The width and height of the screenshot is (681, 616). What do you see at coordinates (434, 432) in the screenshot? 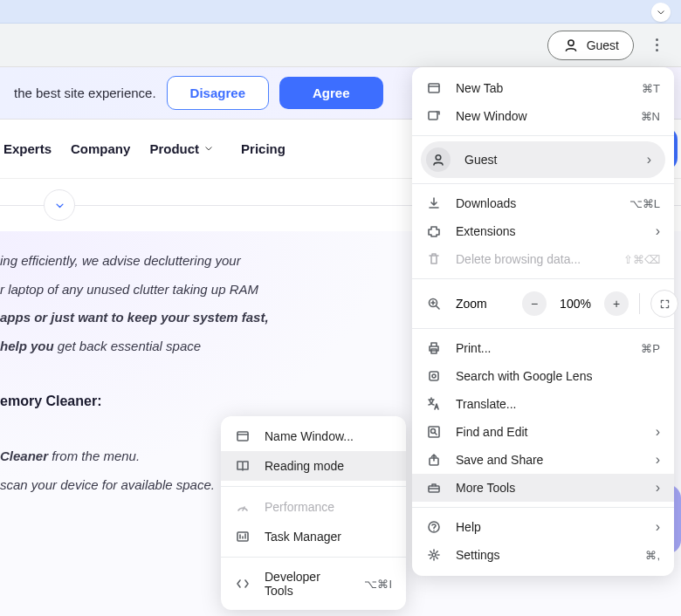
I see `find-icon` at bounding box center [434, 432].